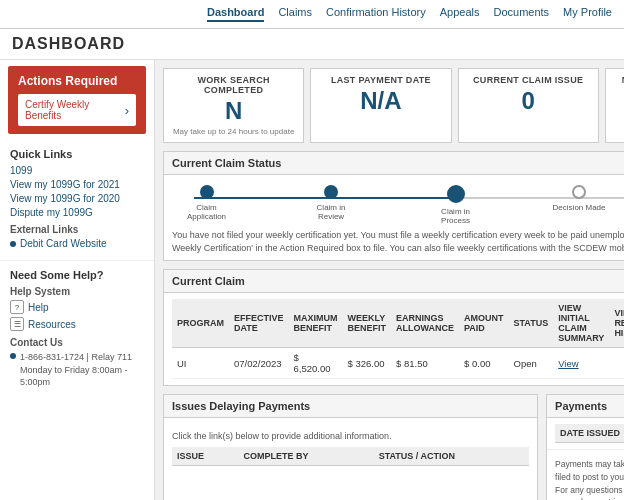 This screenshot has width=624, height=500. Describe the element at coordinates (295, 14) in the screenshot. I see `nav-claims: Claims` at that location.